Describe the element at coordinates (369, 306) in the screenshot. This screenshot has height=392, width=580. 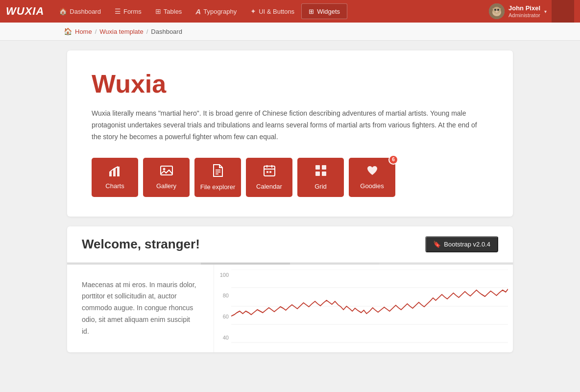
I see `chart-svg-wrapper` at that location.